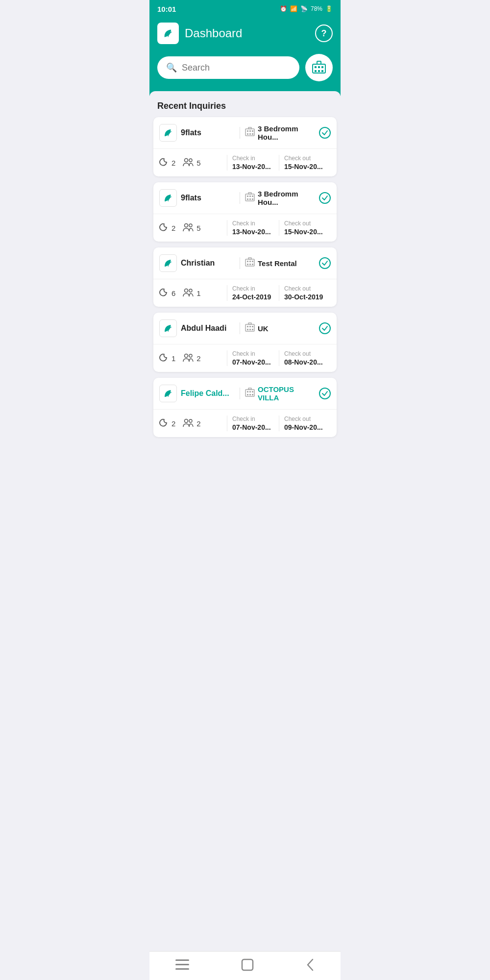  I want to click on checkin-date: 07-Nov-20..., so click(253, 427).